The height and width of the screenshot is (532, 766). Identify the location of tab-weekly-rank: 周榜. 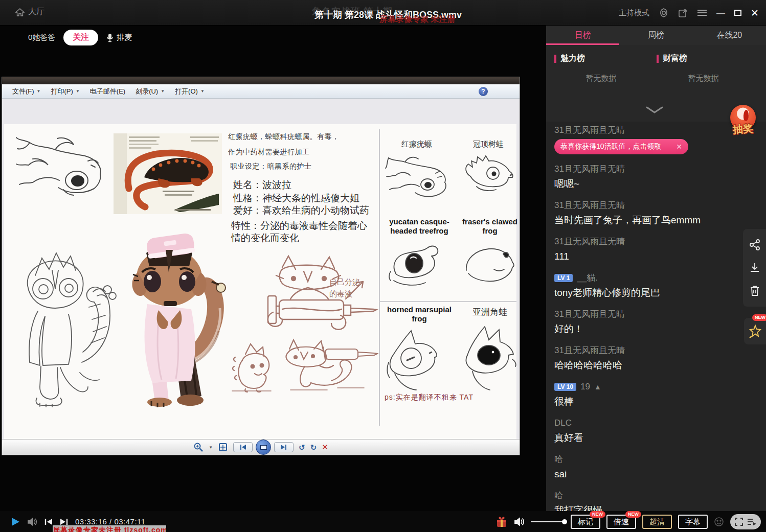
(656, 35).